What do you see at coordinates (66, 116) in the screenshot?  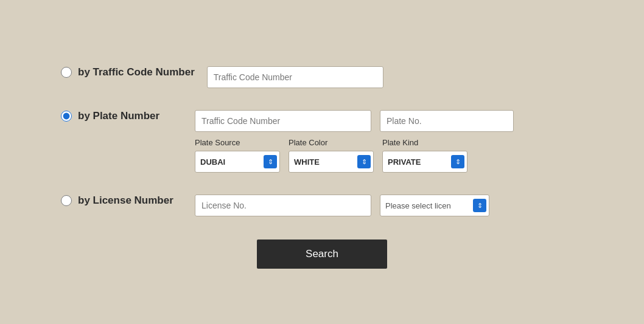 I see `plate-number-radio` at bounding box center [66, 116].